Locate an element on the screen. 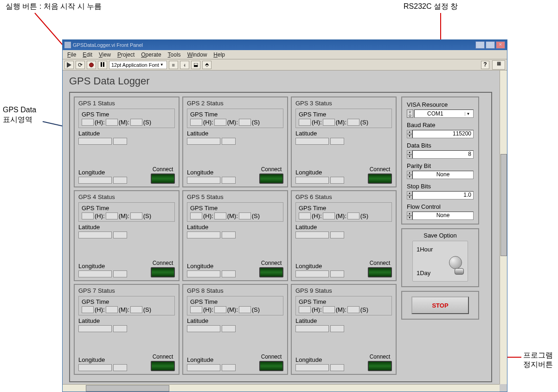  align-button: ≡ is located at coordinates (173, 65).